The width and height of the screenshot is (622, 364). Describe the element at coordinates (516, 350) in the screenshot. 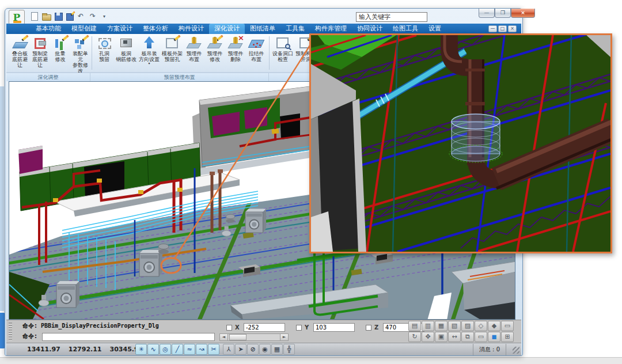

I see `resize-grip` at that location.